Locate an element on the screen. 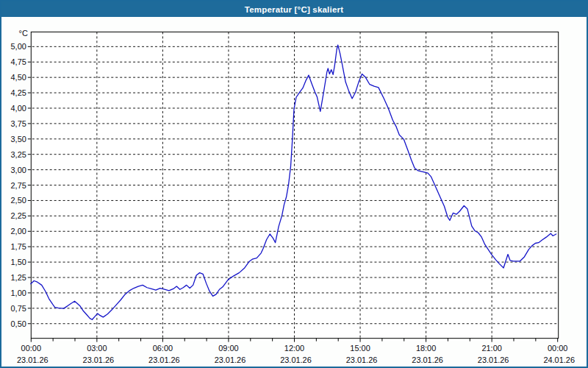  svg-text: 3,00 is located at coordinates (19, 170).